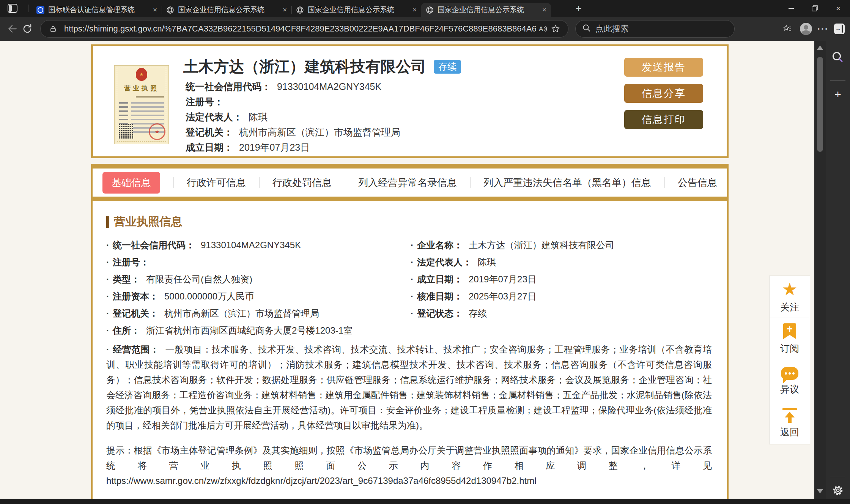 This screenshot has height=504, width=850. What do you see at coordinates (126, 131) in the screenshot?
I see `license-qr-code` at bounding box center [126, 131].